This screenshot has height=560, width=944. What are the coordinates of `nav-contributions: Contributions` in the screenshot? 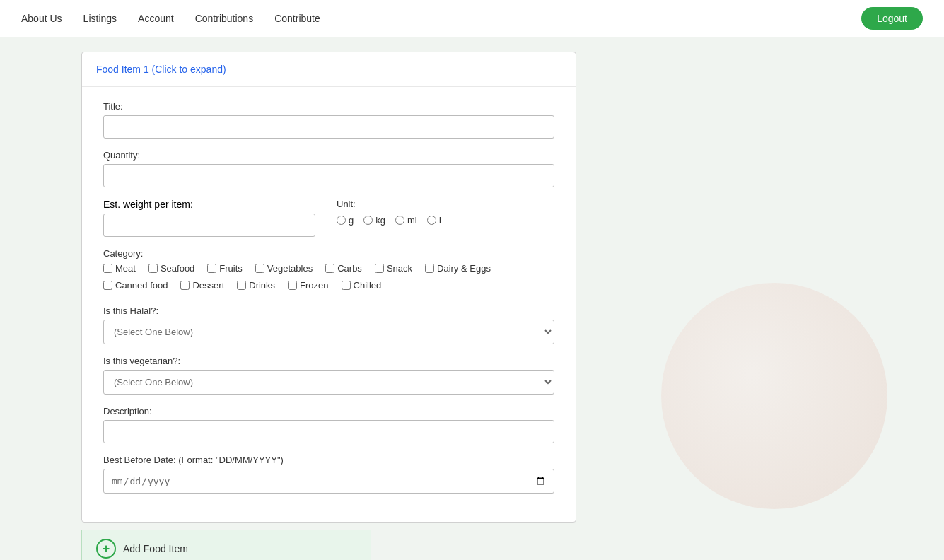 It's located at (225, 18).